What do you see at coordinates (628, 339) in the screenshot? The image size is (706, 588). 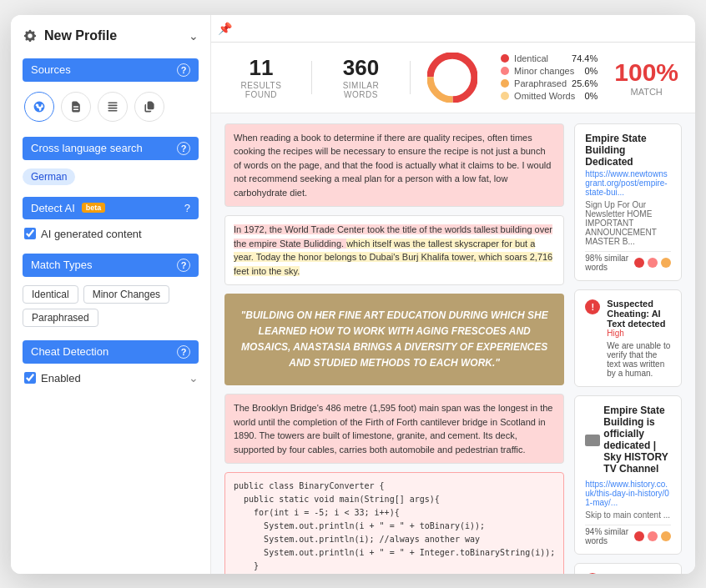 I see `alert-card-ai: ! Suspected Cheating: AI Text detected H…` at bounding box center [628, 339].